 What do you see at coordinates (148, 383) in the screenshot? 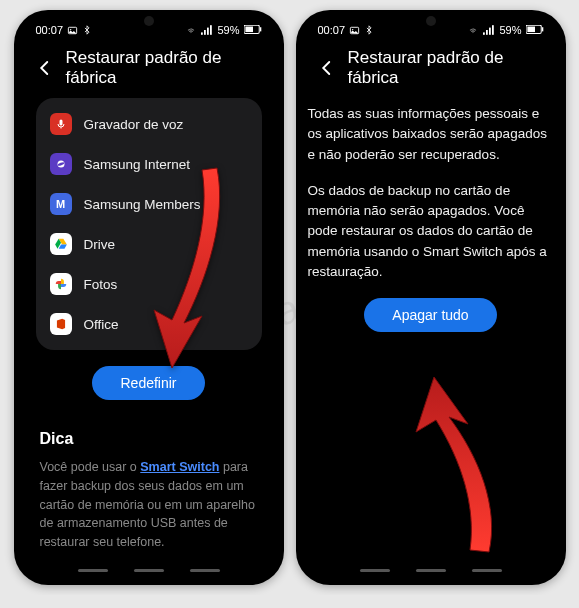
I see `reset-button: Redefinir` at bounding box center [148, 383].